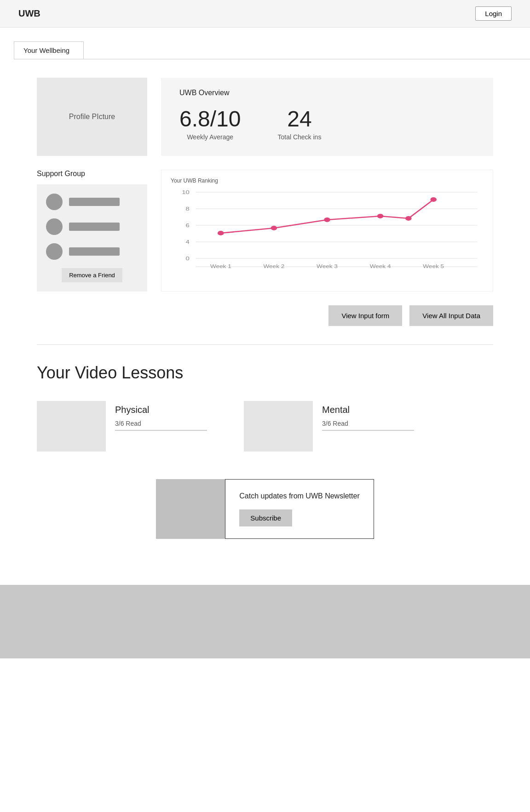  I want to click on overview-title: UWB Overview, so click(327, 93).